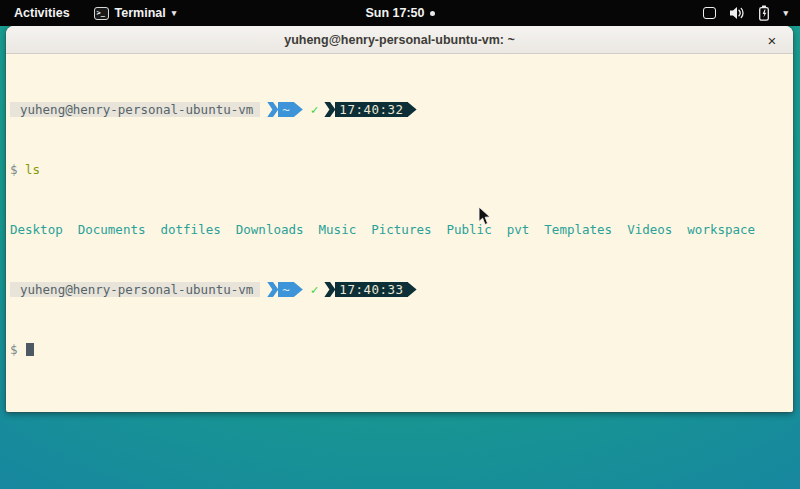 This screenshot has height=489, width=800. I want to click on directory-name: Templates, so click(578, 230).